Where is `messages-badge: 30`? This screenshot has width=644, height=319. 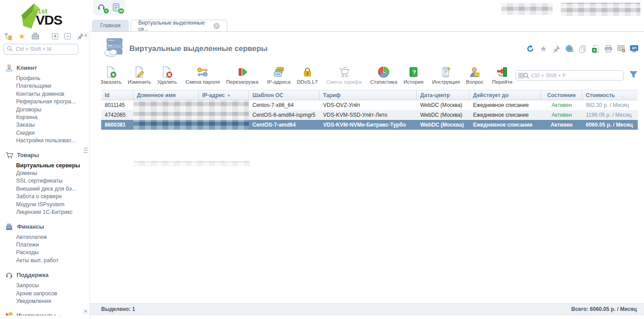
messages-badge: 30 is located at coordinates (121, 11).